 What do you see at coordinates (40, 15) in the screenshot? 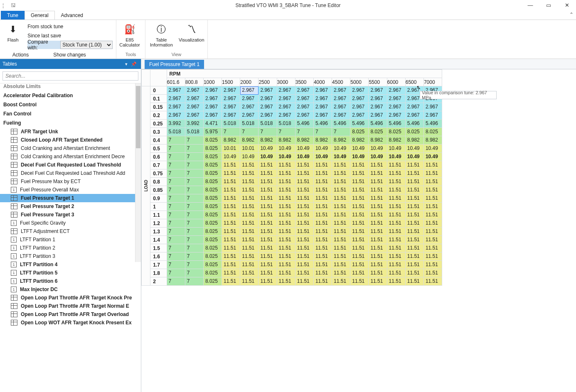
I see `tab-general: General` at bounding box center [40, 15].